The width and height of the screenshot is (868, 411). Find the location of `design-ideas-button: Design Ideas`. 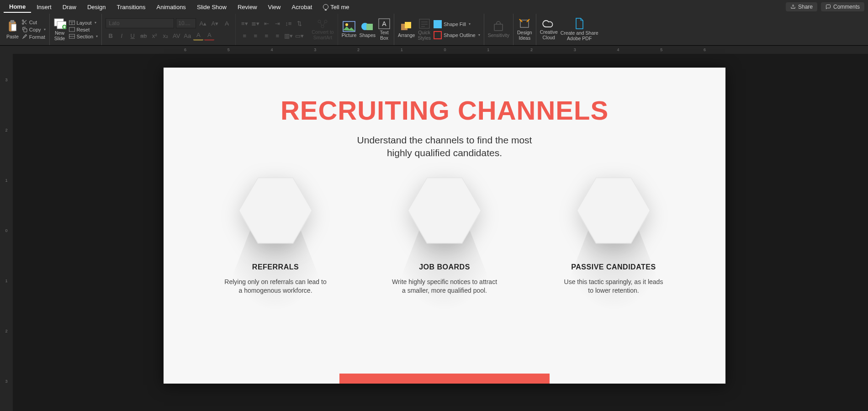

design-ideas-button: Design Ideas is located at coordinates (524, 29).